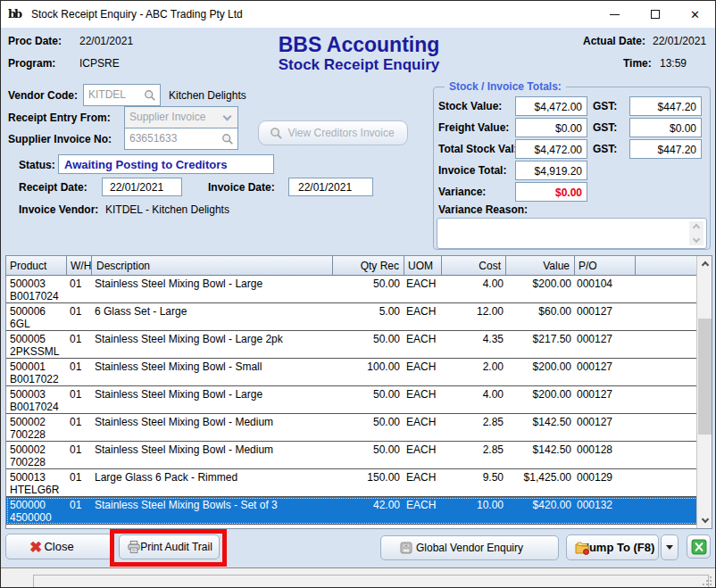 The image size is (716, 588). Describe the element at coordinates (212, 311) in the screenshot. I see `cell-description: 6 Glass Set - Large` at that location.